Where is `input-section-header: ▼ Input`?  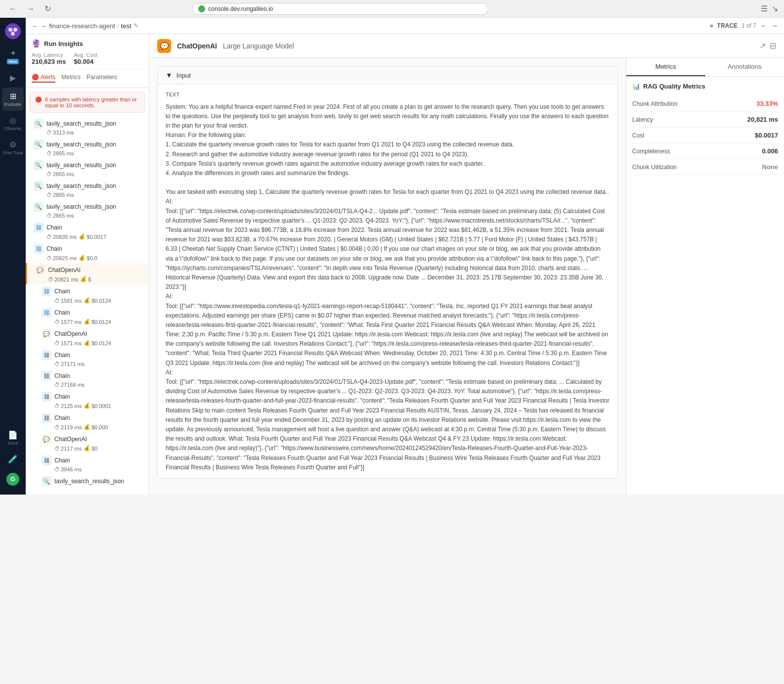
input-section-header: ▼ Input is located at coordinates (388, 75).